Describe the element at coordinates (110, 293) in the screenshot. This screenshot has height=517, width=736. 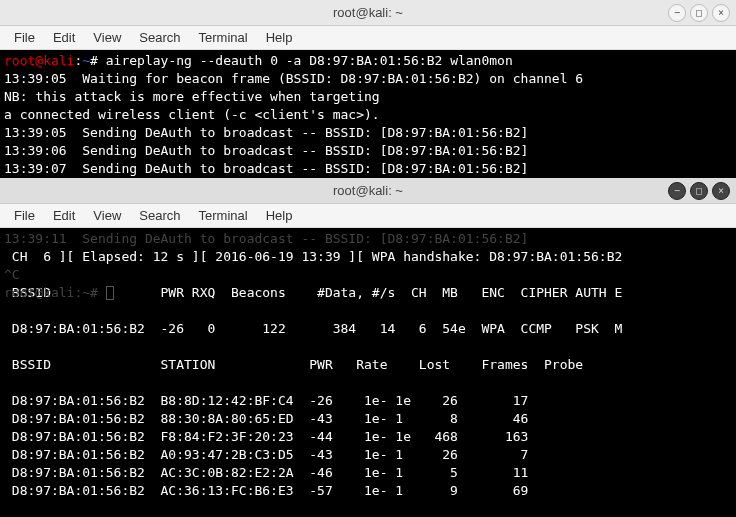
I see `cursor-block-icon` at that location.